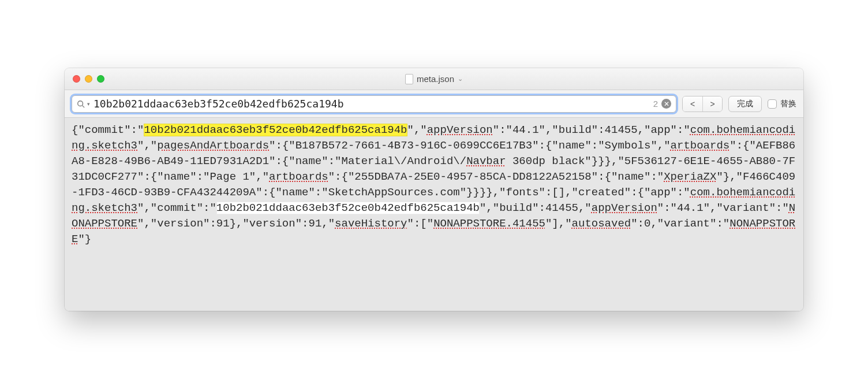 This screenshot has width=868, height=379. Describe the element at coordinates (434, 79) in the screenshot. I see `titlebar: meta.json ⌄` at that location.